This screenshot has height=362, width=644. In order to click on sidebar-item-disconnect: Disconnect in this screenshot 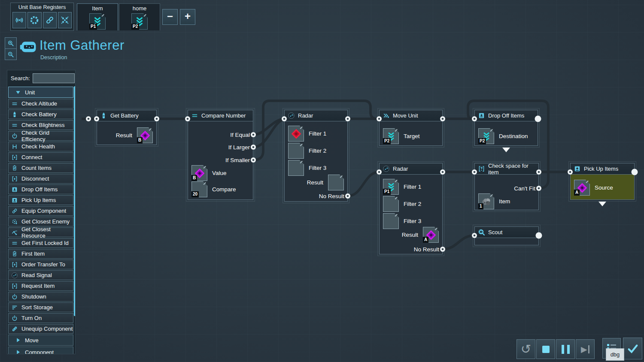, I will do `click(41, 178)`.